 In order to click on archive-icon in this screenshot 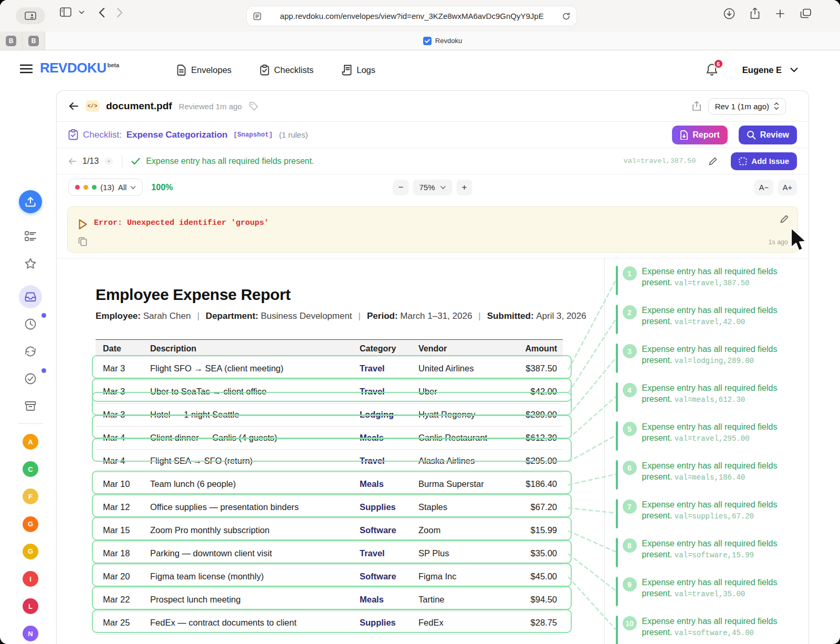, I will do `click(30, 406)`.